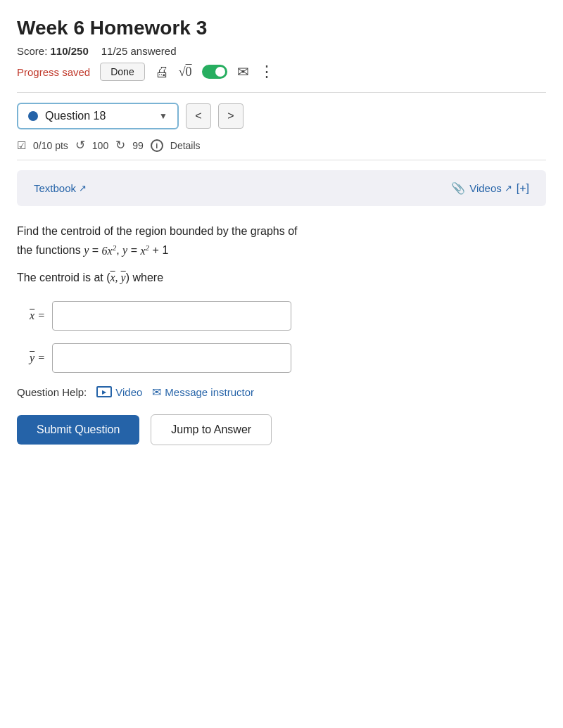 This screenshot has width=563, height=728. What do you see at coordinates (282, 241) in the screenshot?
I see `problem-text: Find the centroid of the region bounded …` at bounding box center [282, 241].